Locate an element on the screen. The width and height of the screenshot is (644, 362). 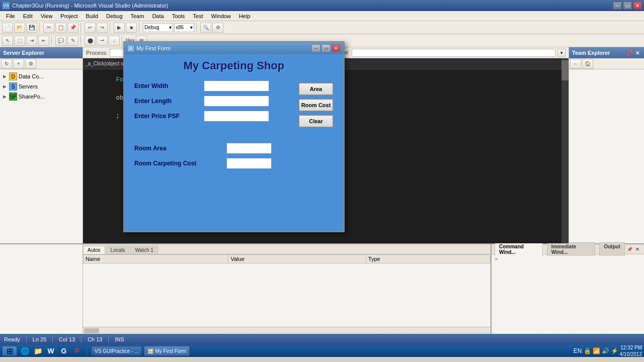
tree-item-servers: ▶ S Servers is located at coordinates (41, 86).